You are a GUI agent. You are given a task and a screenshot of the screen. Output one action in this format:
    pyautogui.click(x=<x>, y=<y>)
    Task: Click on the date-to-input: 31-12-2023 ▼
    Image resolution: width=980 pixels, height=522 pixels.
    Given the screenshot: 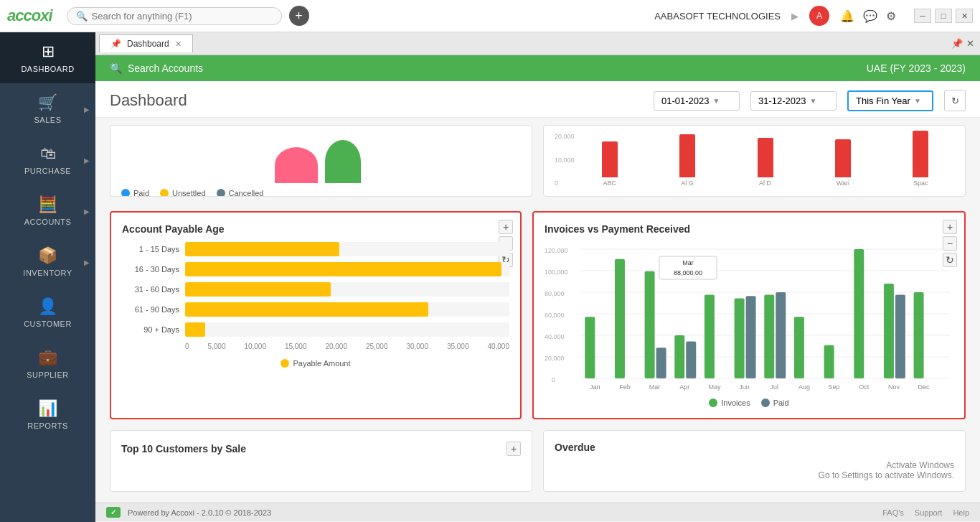 What is the action you would take?
    pyautogui.click(x=793, y=101)
    